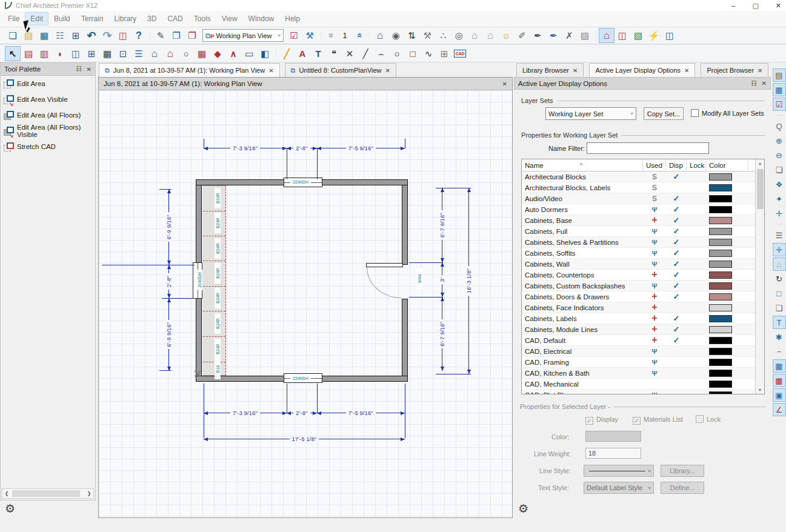 The width and height of the screenshot is (786, 532). What do you see at coordinates (170, 53) in the screenshot?
I see `exterior-room-icon: ⌂` at bounding box center [170, 53].